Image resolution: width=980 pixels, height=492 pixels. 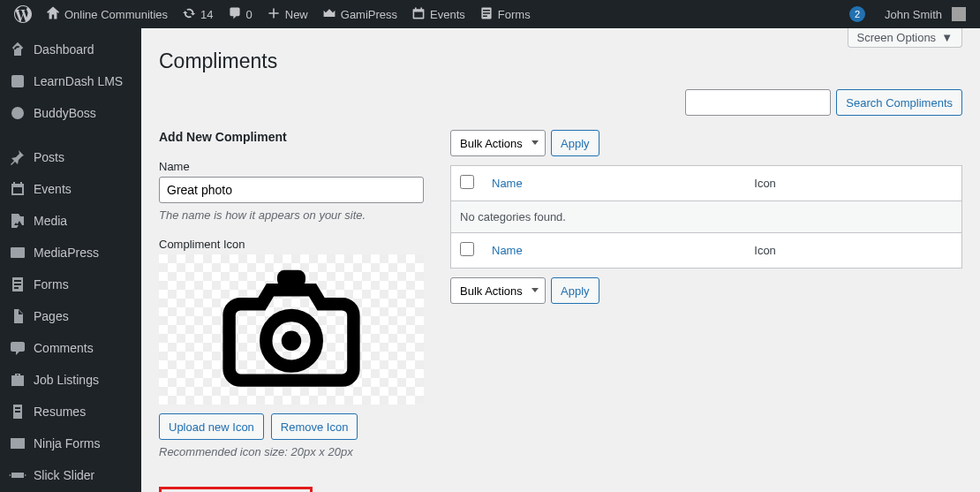 What do you see at coordinates (467, 182) in the screenshot?
I see `select-all-top` at bounding box center [467, 182].